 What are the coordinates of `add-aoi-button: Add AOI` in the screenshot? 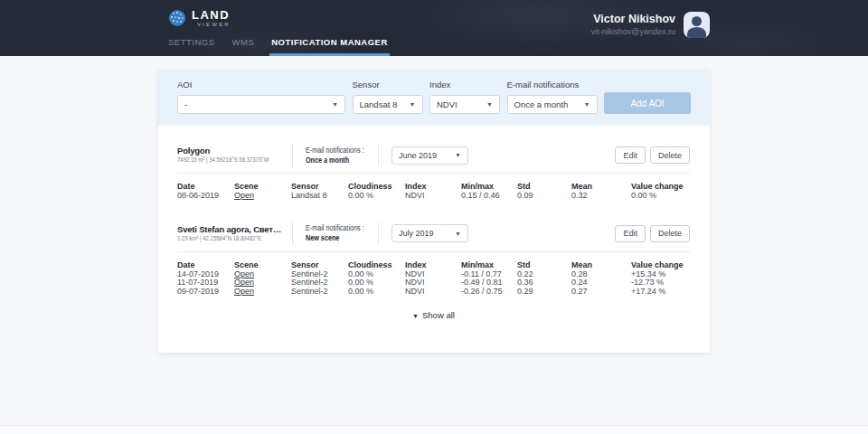 It's located at (647, 103).